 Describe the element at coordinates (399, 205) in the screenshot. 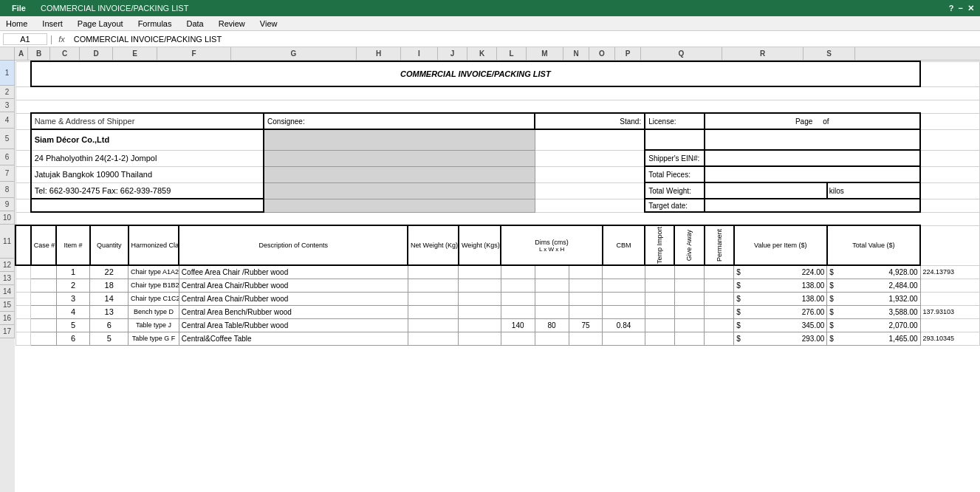

I see `consignee-row9` at that location.